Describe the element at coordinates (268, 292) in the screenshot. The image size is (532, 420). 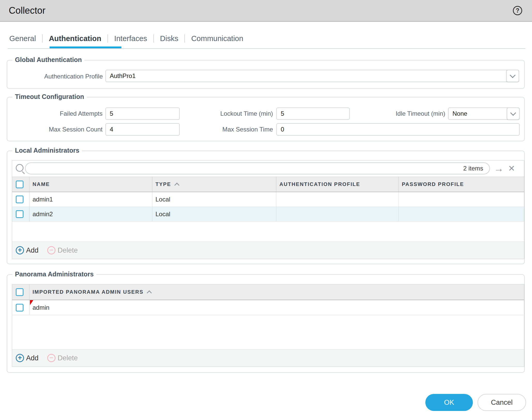
I see `table-header-row: IMPORTED PANORAMA ADMIN USERS` at that location.